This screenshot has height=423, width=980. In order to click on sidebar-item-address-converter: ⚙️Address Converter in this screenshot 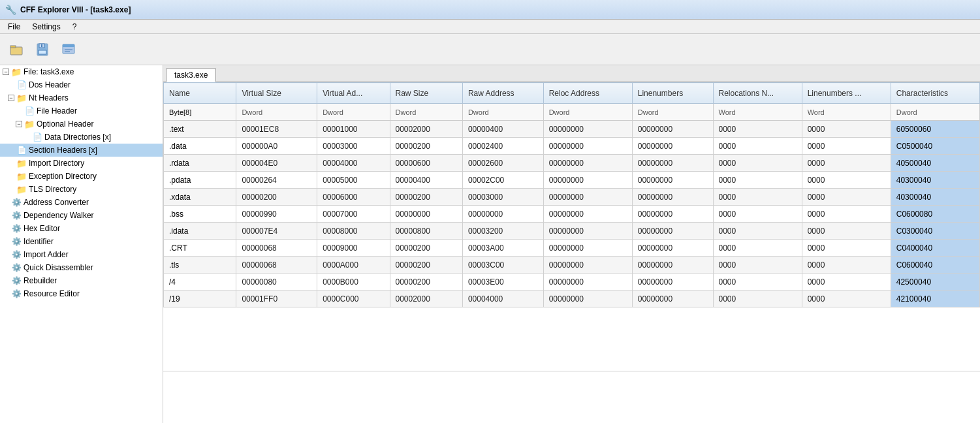, I will do `click(81, 202)`.